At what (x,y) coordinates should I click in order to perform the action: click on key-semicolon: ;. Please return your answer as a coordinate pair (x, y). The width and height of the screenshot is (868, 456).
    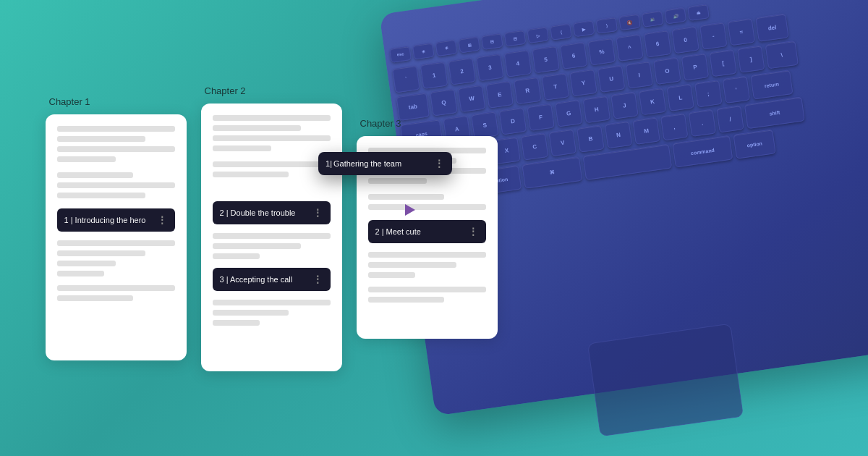
    Looking at the image, I should click on (708, 93).